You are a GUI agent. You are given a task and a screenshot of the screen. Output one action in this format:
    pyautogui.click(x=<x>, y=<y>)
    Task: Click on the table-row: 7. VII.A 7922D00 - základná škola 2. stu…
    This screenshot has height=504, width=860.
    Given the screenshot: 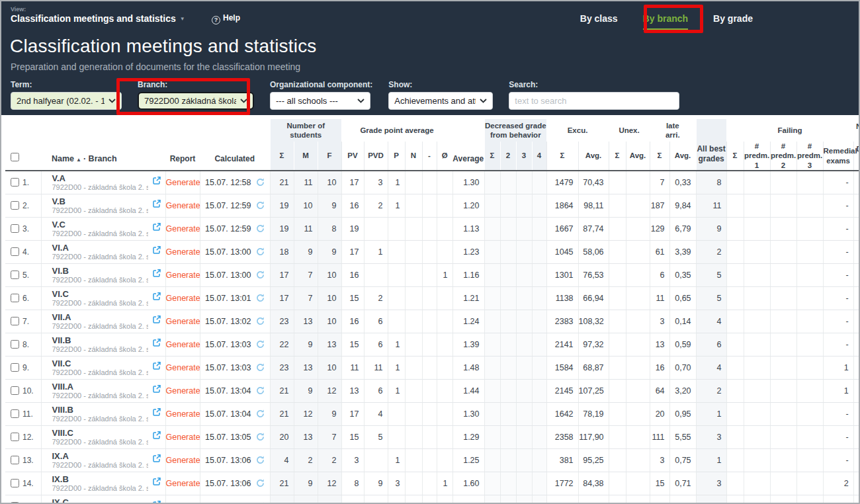 What is the action you would take?
    pyautogui.click(x=432, y=321)
    